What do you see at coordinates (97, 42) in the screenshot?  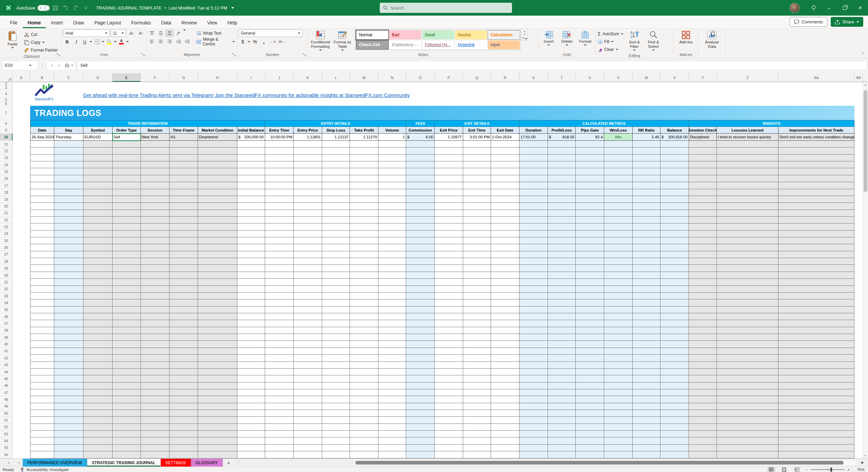 I see `borders-button` at bounding box center [97, 42].